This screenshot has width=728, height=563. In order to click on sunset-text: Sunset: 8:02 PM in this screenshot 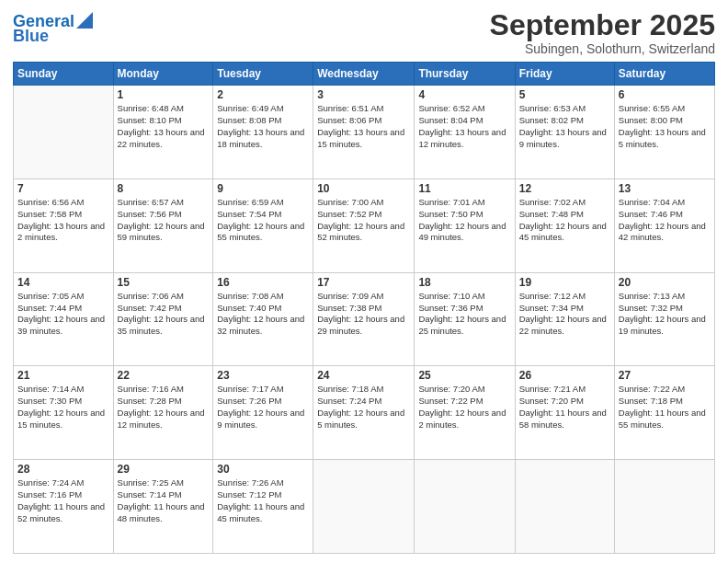, I will do `click(564, 121)`.